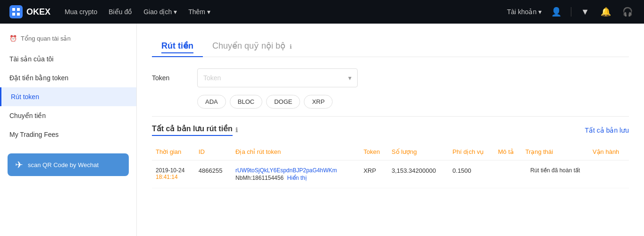 The height and width of the screenshot is (236, 644). What do you see at coordinates (295, 170) in the screenshot?
I see `address-value: rUW9toSjQkLY6EspdnBJP2paG4hWKm` at bounding box center [295, 170].